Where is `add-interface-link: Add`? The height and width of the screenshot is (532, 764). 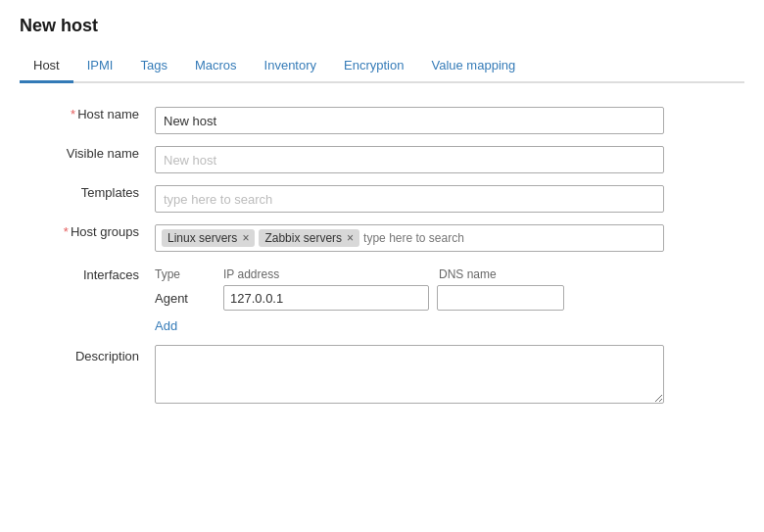
add-interface-link: Add is located at coordinates (167, 325).